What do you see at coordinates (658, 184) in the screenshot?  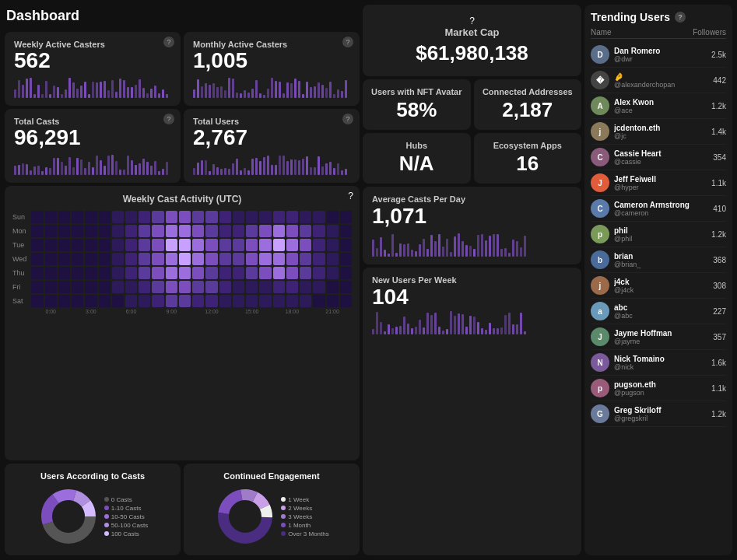 I see `user-row: JJeff Feiwell@hyper1.1k` at bounding box center [658, 184].